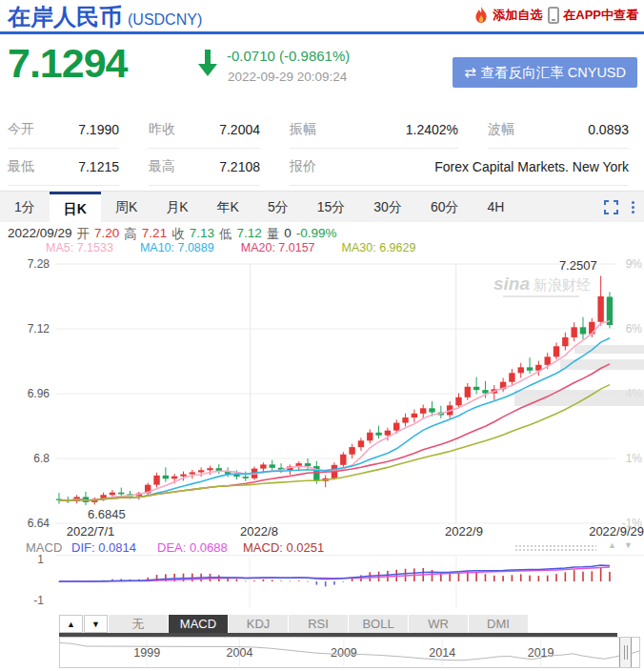 This screenshot has width=644, height=671. What do you see at coordinates (379, 248) in the screenshot?
I see `ma30-value: MA30: 6.9629` at bounding box center [379, 248].